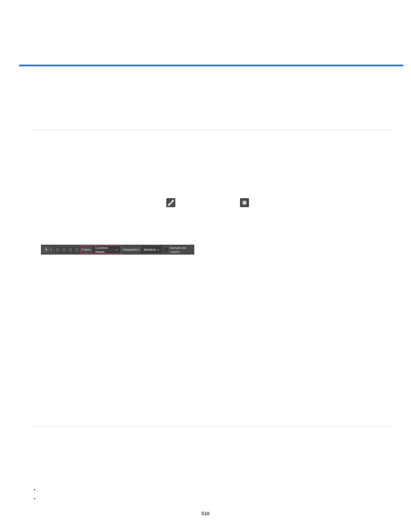 The image size is (411, 532). Describe the element at coordinates (64, 250) in the screenshot. I see `selection-mode-add` at that location.